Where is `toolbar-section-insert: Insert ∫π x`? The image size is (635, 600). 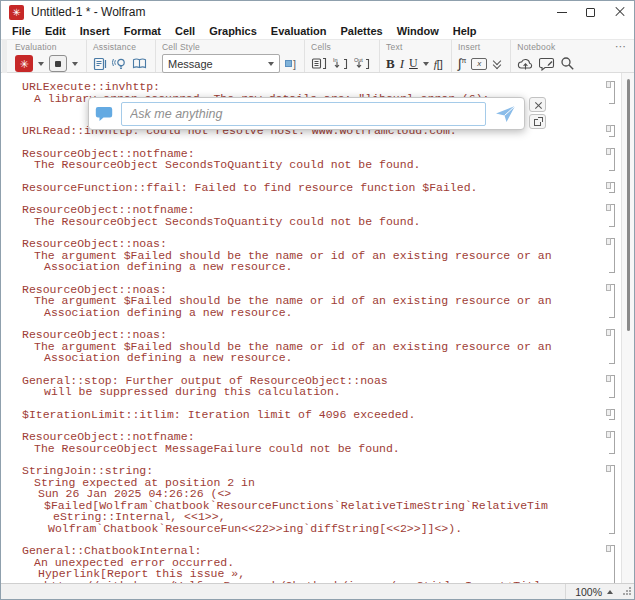
toolbar-section-insert: Insert ∫π x is located at coordinates (482, 56).